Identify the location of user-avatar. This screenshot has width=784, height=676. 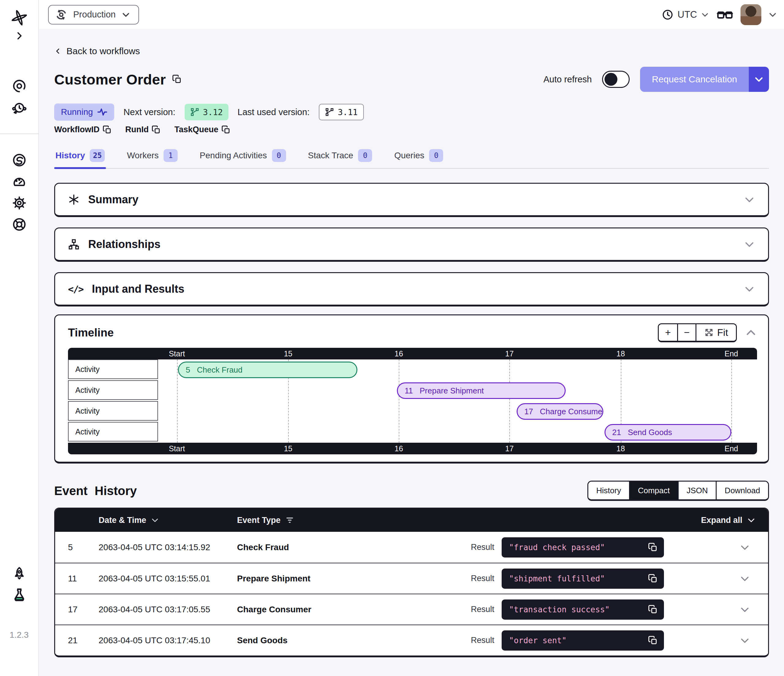
(751, 14).